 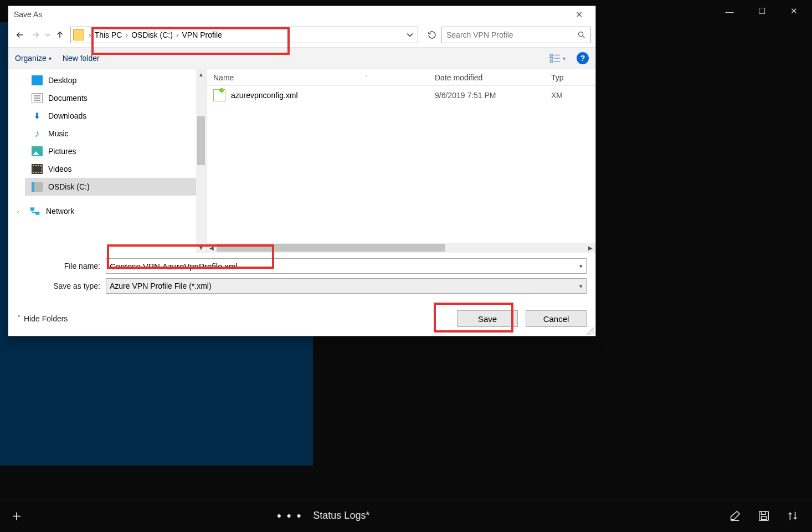 I want to click on nav-item-label: OSDisk (C:), so click(x=69, y=187).